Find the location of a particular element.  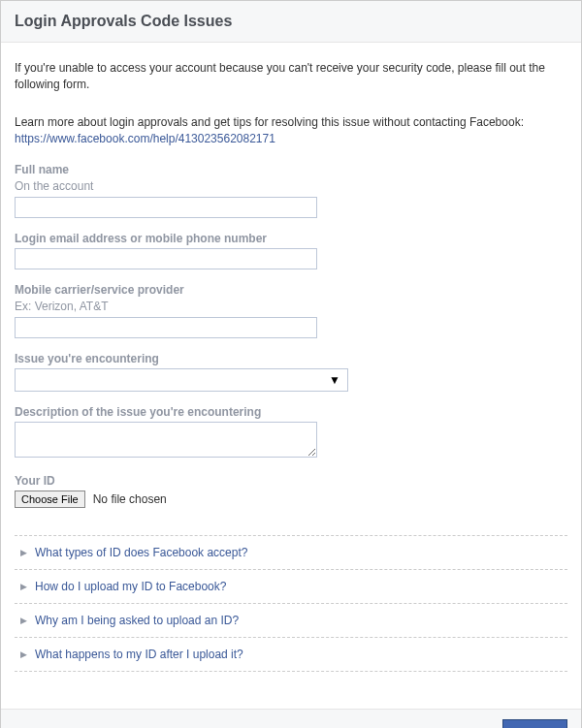

field-issue: Issue you're encountering ▼ is located at coordinates (291, 372).